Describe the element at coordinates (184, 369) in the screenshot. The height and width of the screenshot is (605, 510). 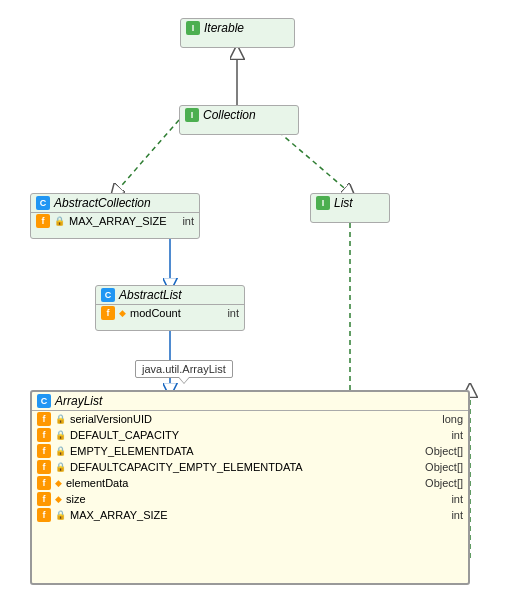
I see `tooltip-text: java.util.ArrayList` at that location.